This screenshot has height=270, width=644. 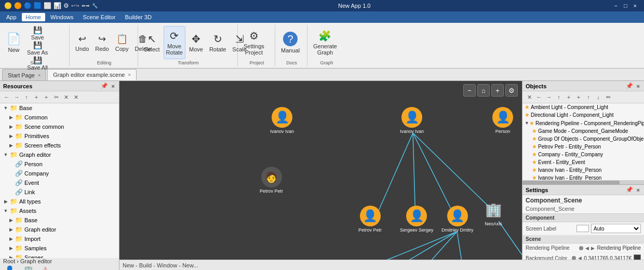 I want to click on tree-item-common: ▶ 📁 Common, so click(x=59, y=117).